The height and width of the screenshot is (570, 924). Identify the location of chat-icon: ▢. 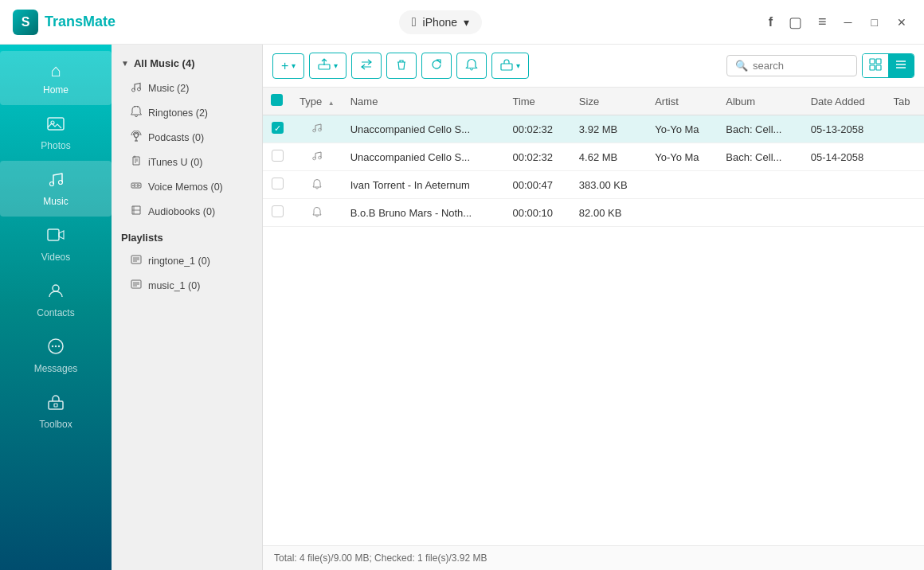
(795, 22).